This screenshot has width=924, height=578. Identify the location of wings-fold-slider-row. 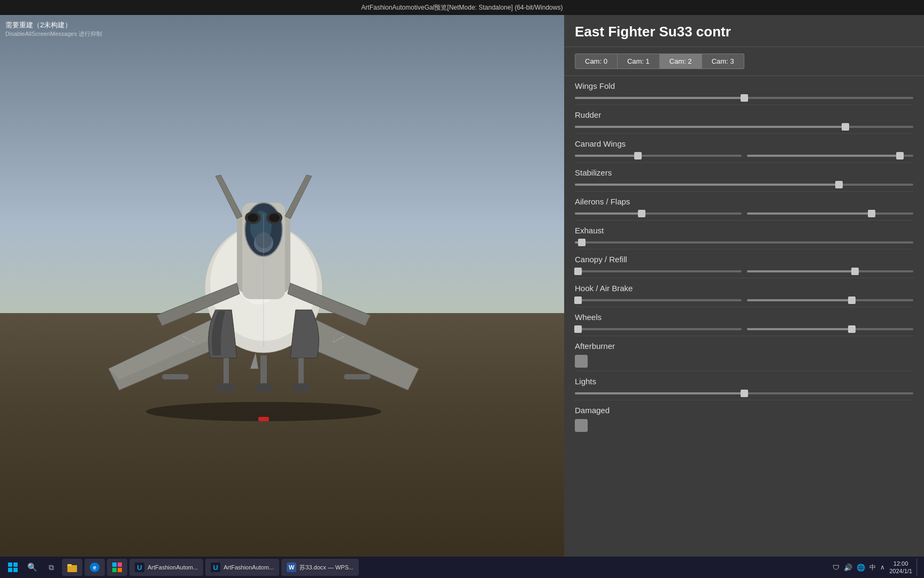
(744, 98).